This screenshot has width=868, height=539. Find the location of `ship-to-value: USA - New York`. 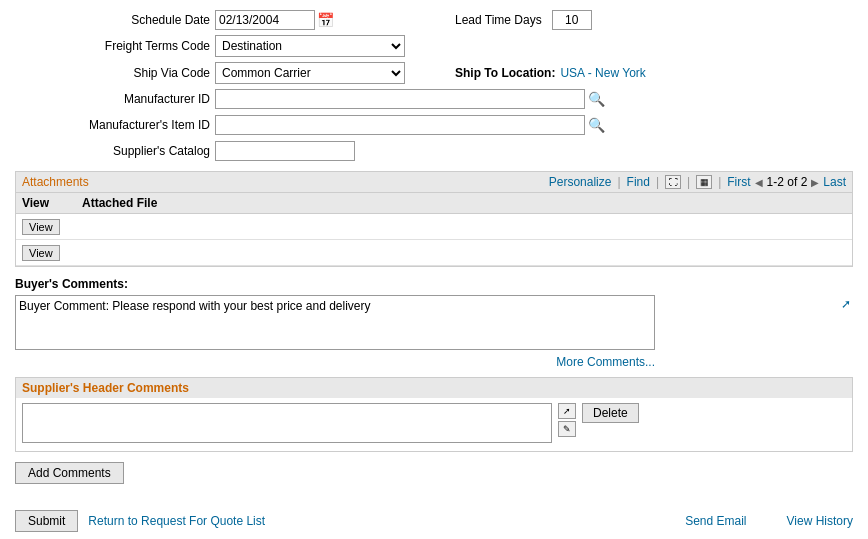

ship-to-value: USA - New York is located at coordinates (602, 73).